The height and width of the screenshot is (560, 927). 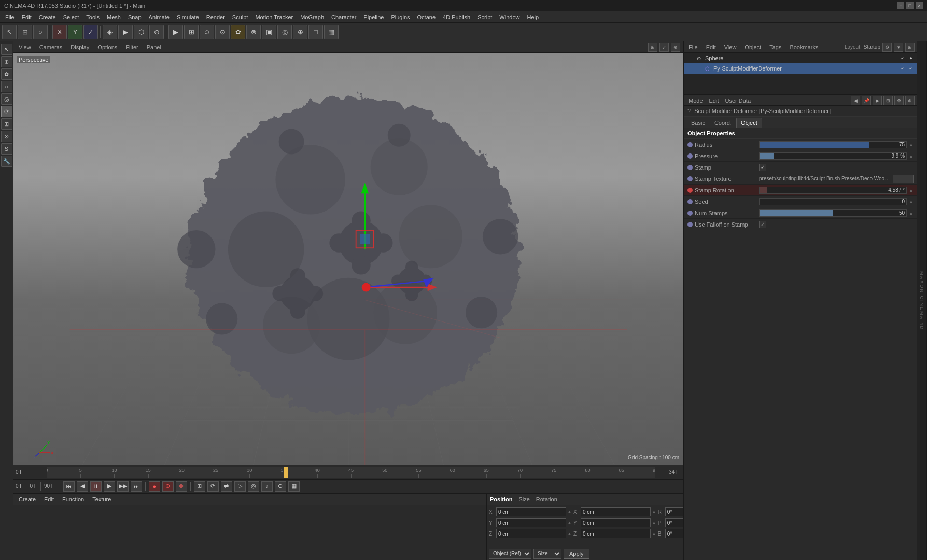 I want to click on size-x-arrow: ▲, so click(x=654, y=512).